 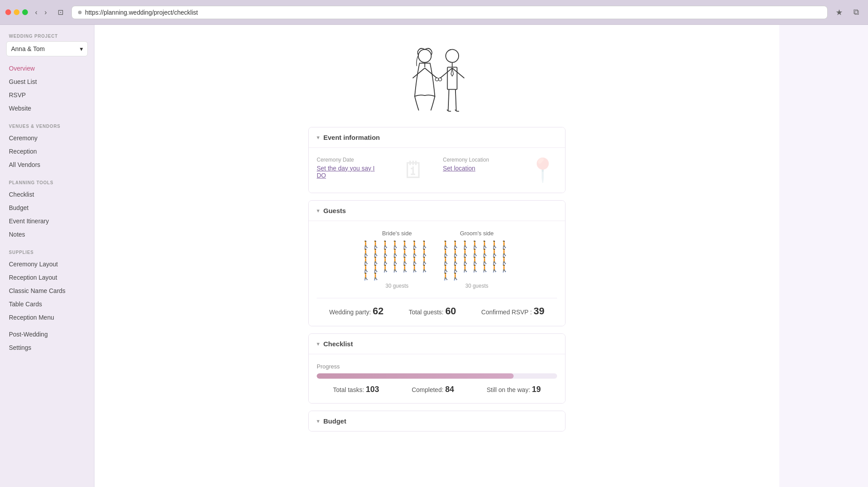 What do you see at coordinates (437, 344) in the screenshot?
I see `checklist-header: ▾ Checklist` at bounding box center [437, 344].